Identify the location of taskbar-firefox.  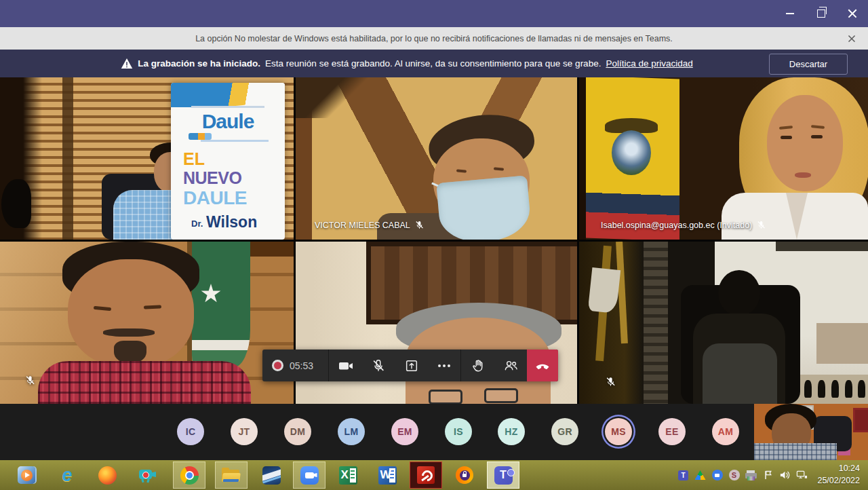
(107, 475).